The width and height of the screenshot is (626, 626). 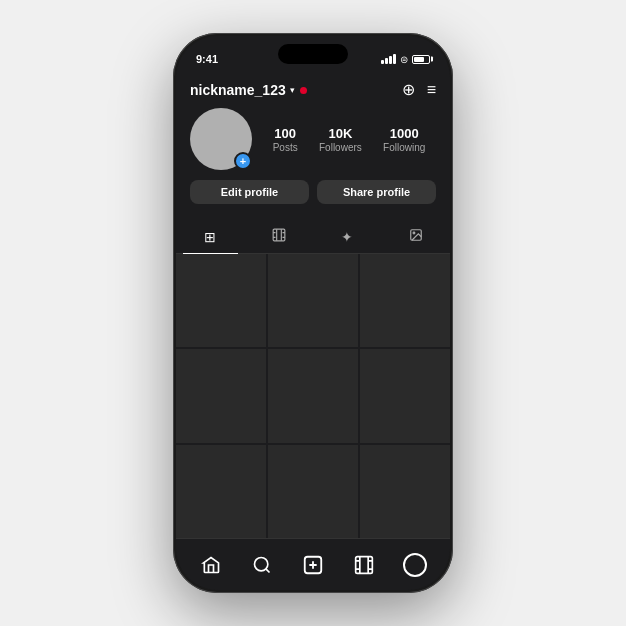 What do you see at coordinates (243, 161) in the screenshot?
I see `avatar-add-button: +` at bounding box center [243, 161].